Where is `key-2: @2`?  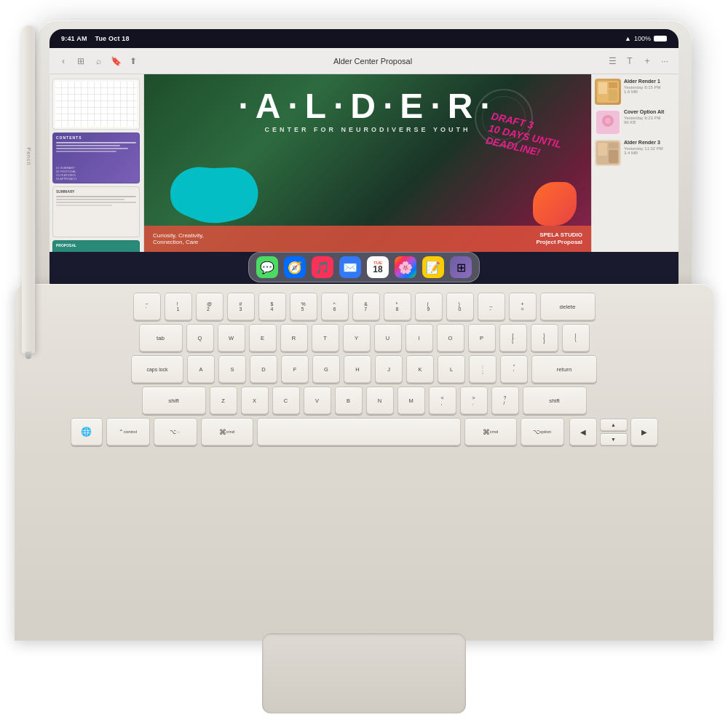
key-2: @2 is located at coordinates (210, 306).